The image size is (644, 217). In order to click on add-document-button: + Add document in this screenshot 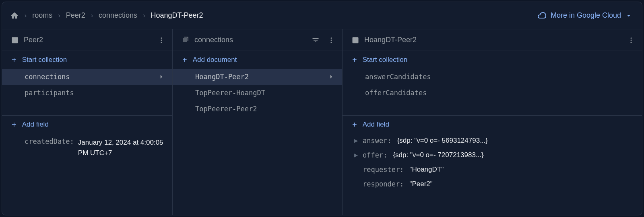, I will do `click(258, 60)`.